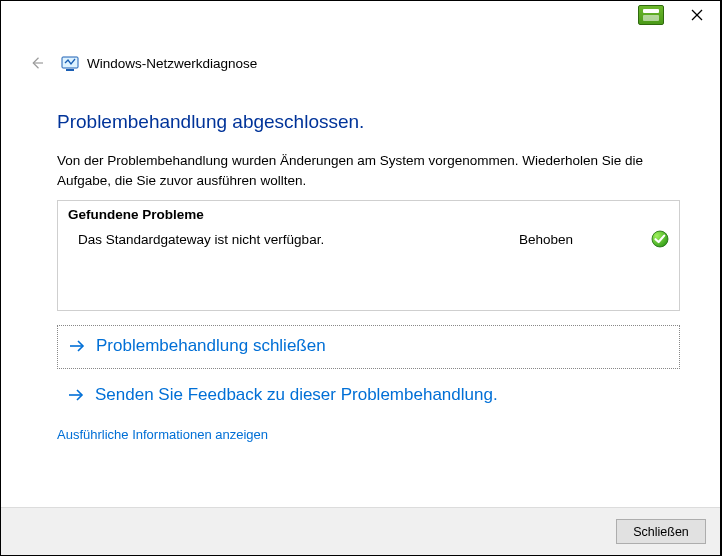 Image resolution: width=722 pixels, height=556 pixels. What do you see at coordinates (368, 395) in the screenshot?
I see `send-feedback-link: Senden Sie Feedback zu dieser Problembeh…` at bounding box center [368, 395].